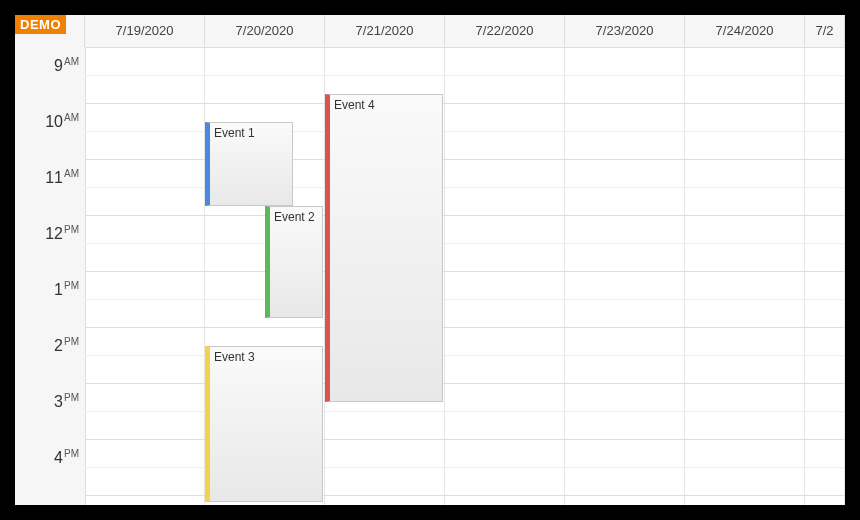 The image size is (860, 520). I want to click on hour-label: 3PM, so click(66, 402).